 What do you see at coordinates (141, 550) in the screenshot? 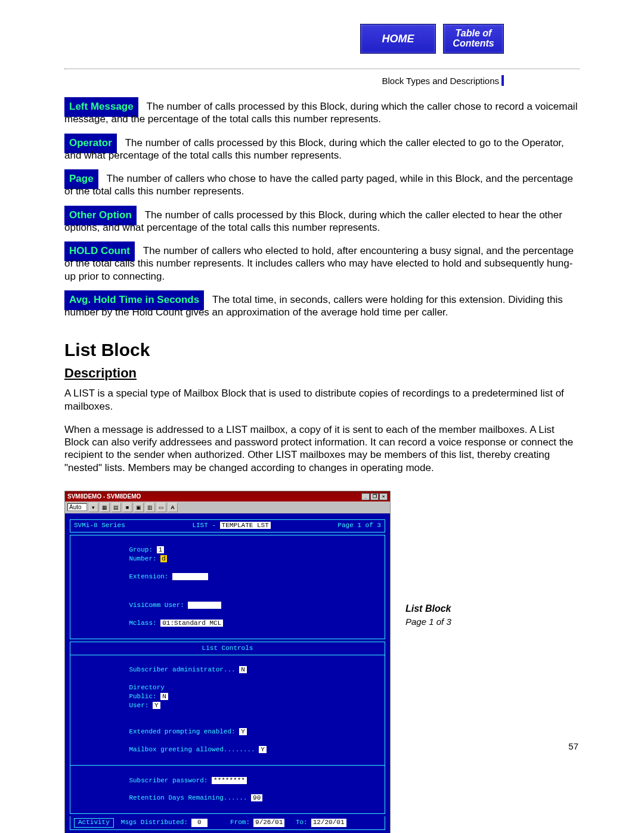
I see `group-label: Group:` at bounding box center [141, 550].